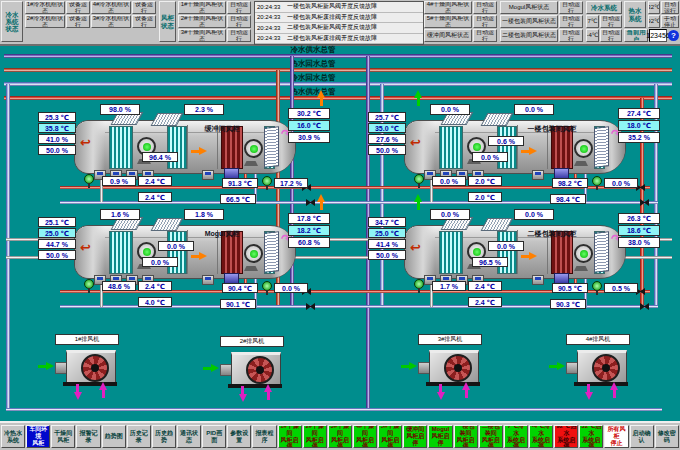 The width and height of the screenshot is (680, 450). I want to click on bottom-button: 冷热水 系统, so click(13, 436).